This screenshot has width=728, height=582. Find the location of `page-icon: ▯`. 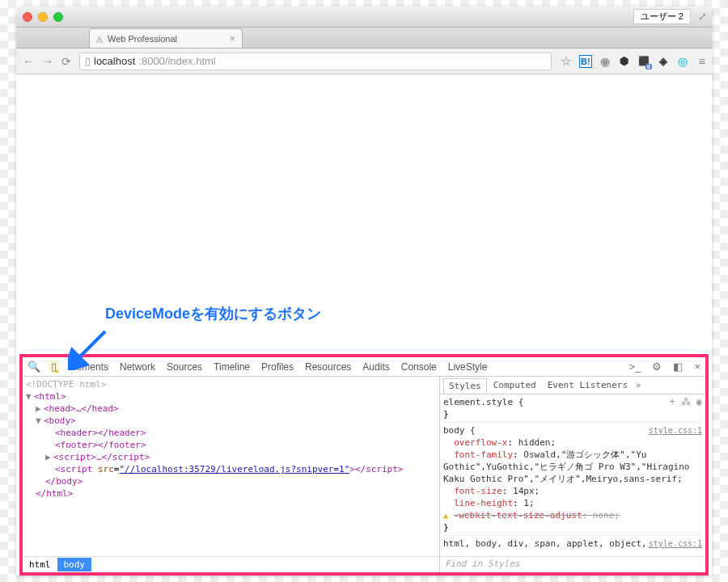

page-icon: ▯ is located at coordinates (87, 61).